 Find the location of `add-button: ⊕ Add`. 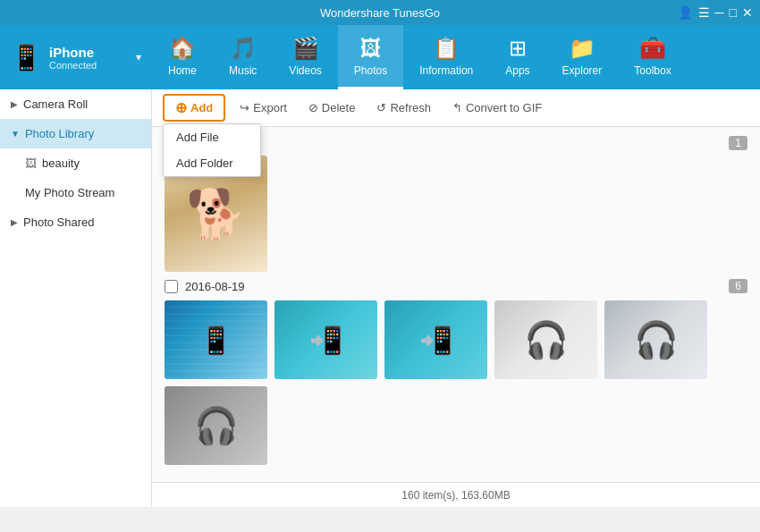

add-button: ⊕ Add is located at coordinates (194, 107).